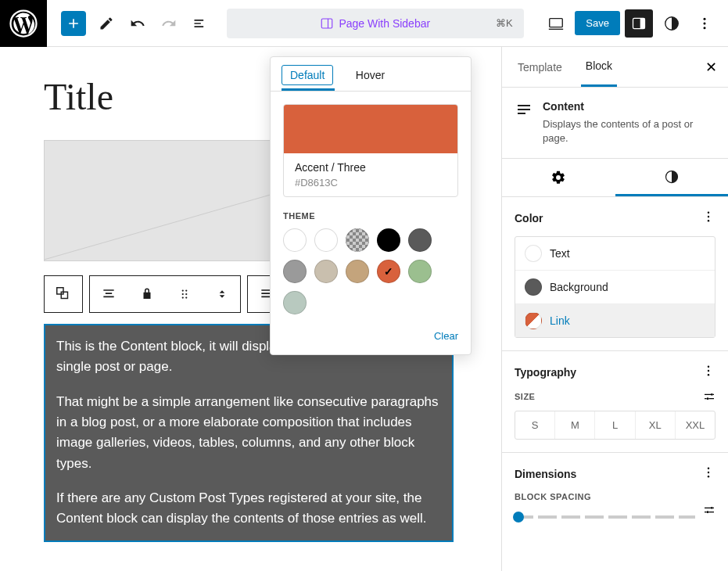  I want to click on color-row-label: Link, so click(560, 321).